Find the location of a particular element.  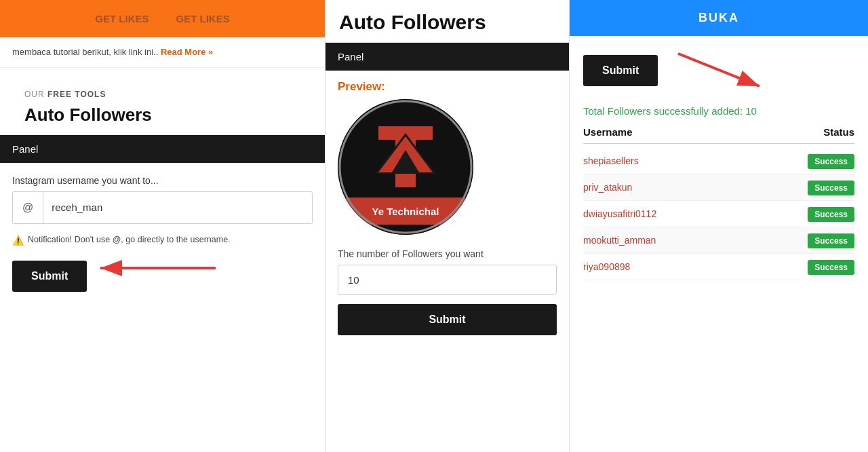

notification-box: ⚠️ Notification! Don't use @, go directl… is located at coordinates (163, 240).